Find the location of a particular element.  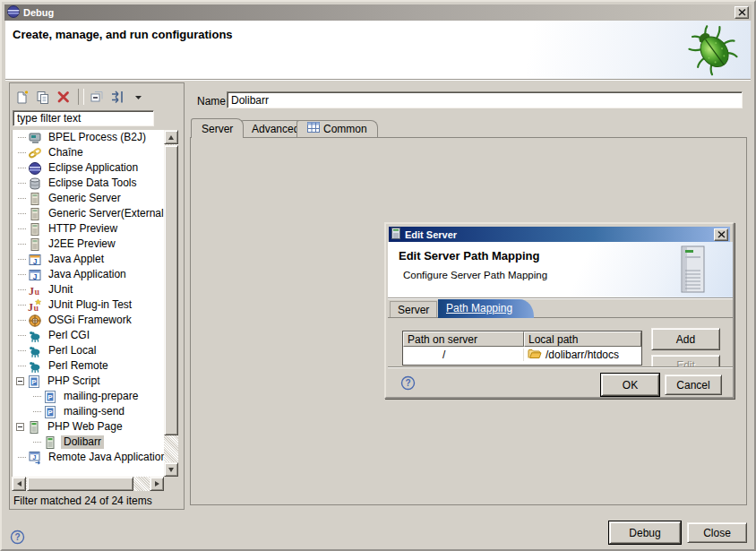

horizontal-scrollbar is located at coordinates (88, 484).